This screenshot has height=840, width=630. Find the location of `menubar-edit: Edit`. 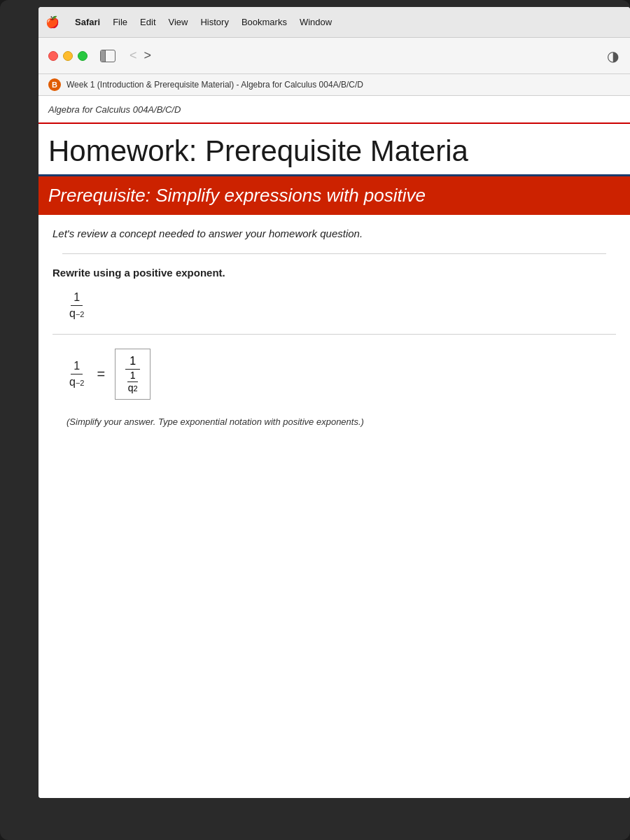

menubar-edit: Edit is located at coordinates (148, 22).